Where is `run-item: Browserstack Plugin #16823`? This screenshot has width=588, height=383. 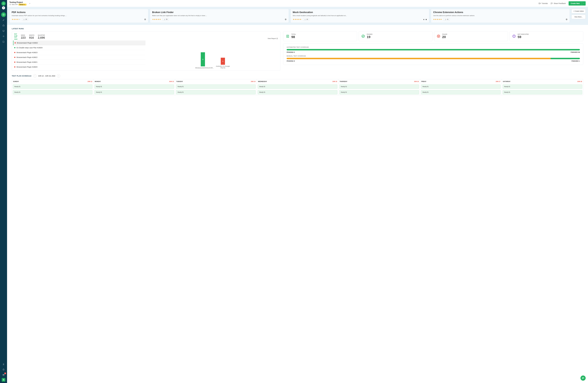
run-item: Browserstack Plugin #16823 is located at coordinates (79, 53).